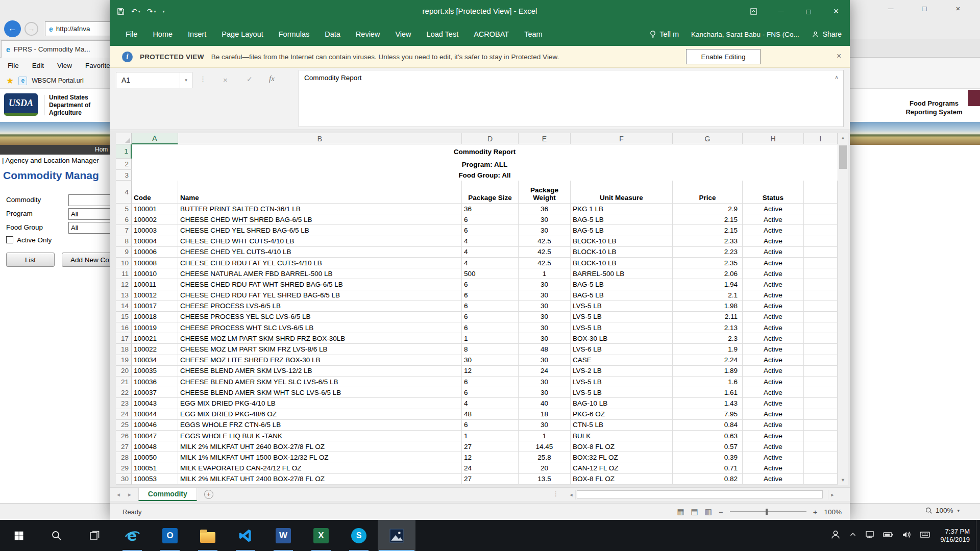 The image size is (980, 551). What do you see at coordinates (320, 468) in the screenshot?
I see `cell: MILK EVAPORATED CAN-24/12 FL OZ` at bounding box center [320, 468].